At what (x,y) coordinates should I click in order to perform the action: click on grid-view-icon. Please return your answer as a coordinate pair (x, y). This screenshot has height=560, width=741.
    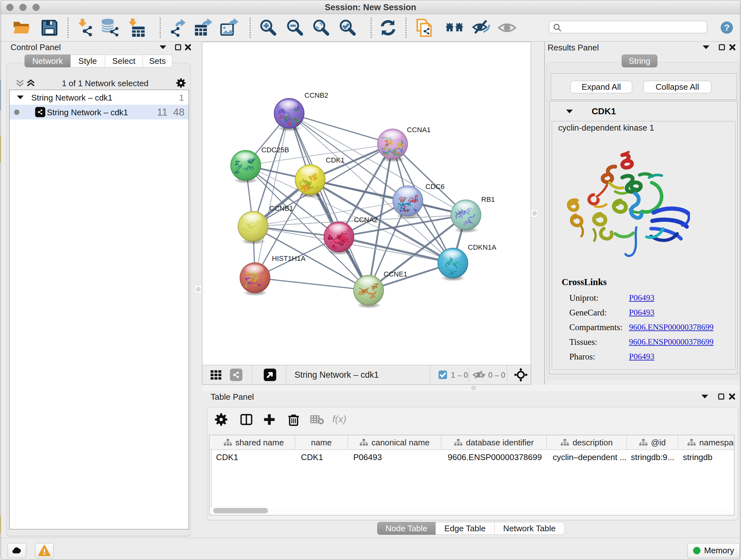
    Looking at the image, I should click on (216, 375).